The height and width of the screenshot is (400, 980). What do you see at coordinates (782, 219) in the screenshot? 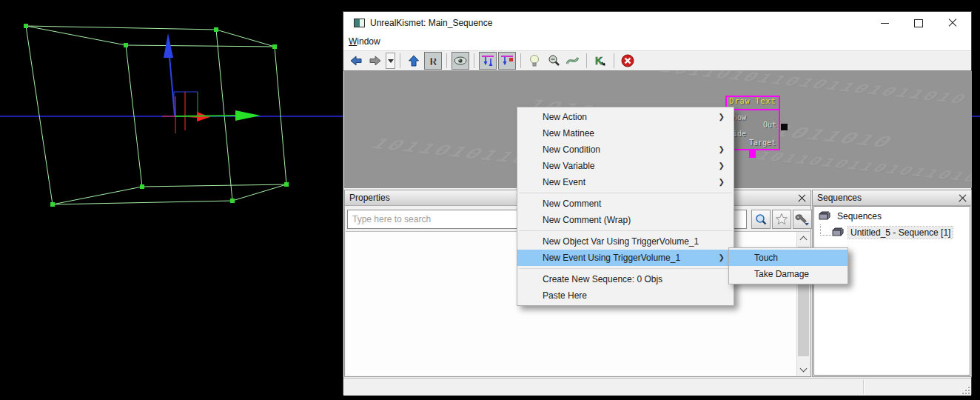
I see `star-icon` at bounding box center [782, 219].